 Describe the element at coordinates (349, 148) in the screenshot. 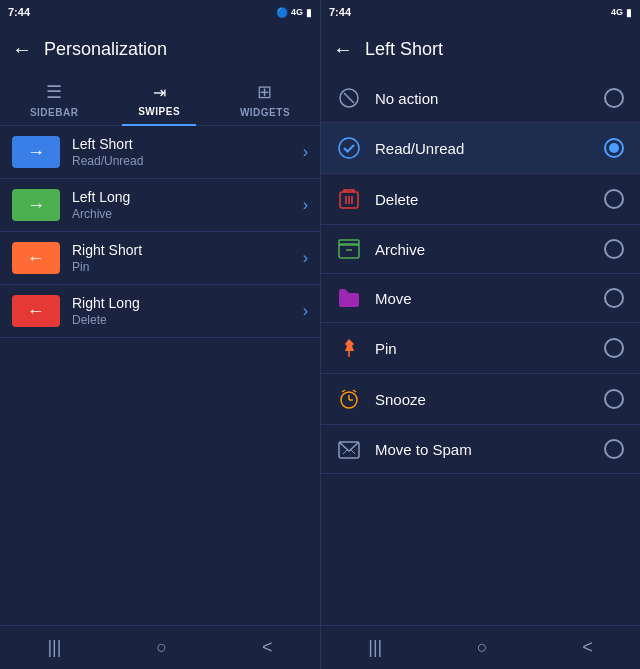

I see `read-unread-icon` at that location.